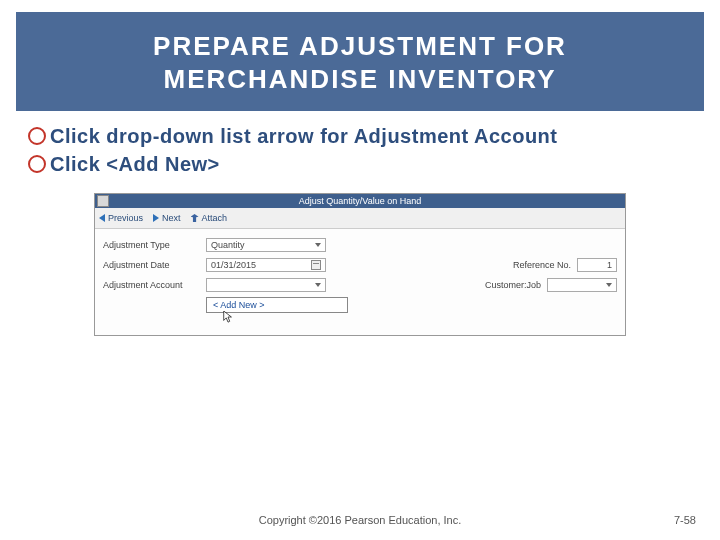  Describe the element at coordinates (360, 62) in the screenshot. I see `slide-title: PREPARE ADJUSTMENT FOR MERCHANDISE INVEN…` at that location.